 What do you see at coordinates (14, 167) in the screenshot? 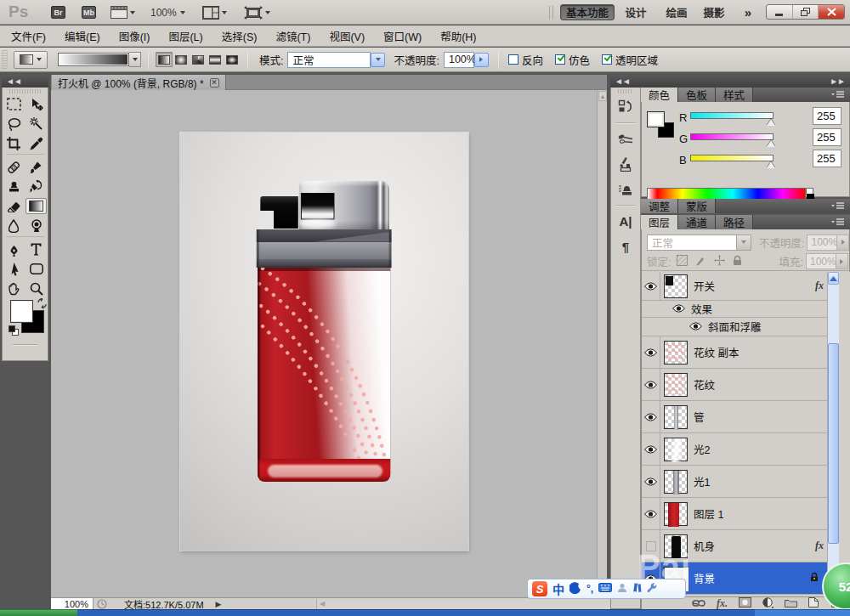
I see `healing-brush-tool` at bounding box center [14, 167].